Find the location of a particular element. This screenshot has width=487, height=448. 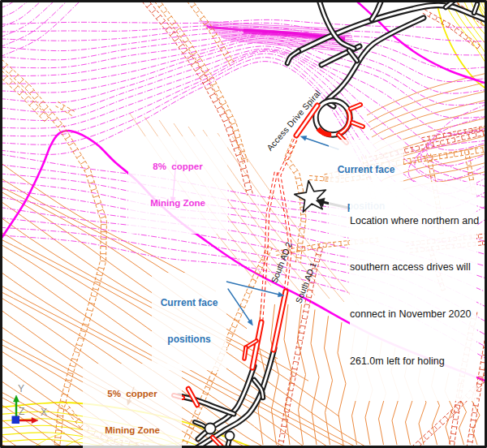

note-line2: southern access drives will is located at coordinates (413, 268).